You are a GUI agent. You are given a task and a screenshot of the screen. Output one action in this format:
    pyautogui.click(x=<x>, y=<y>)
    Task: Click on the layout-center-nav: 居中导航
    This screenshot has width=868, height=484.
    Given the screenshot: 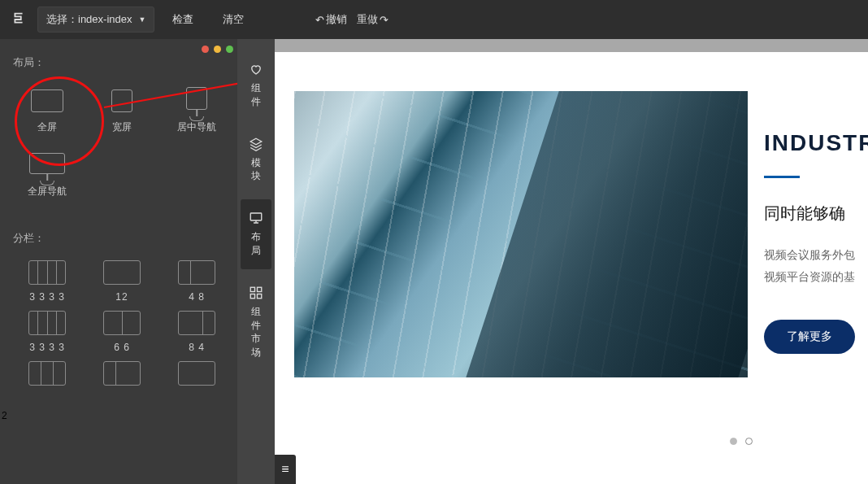 What is the action you would take?
    pyautogui.click(x=197, y=112)
    